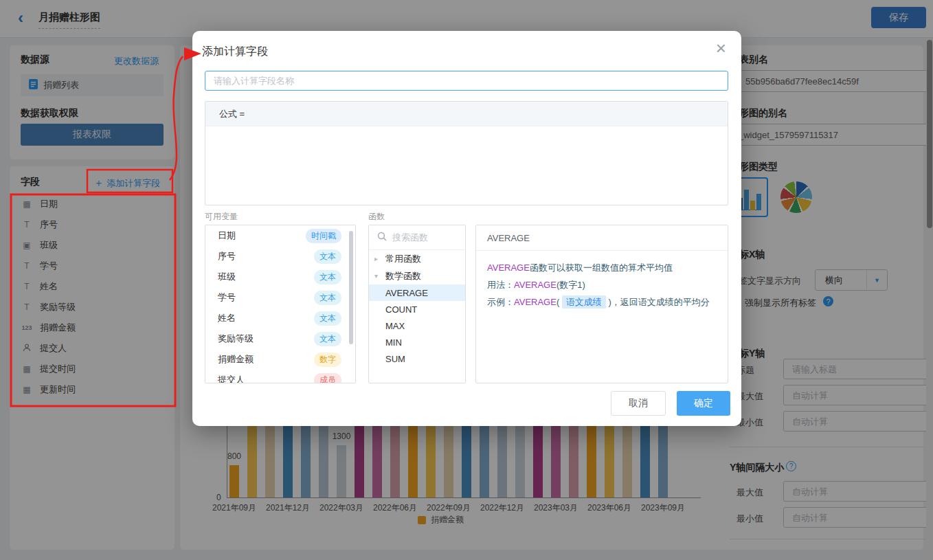  What do you see at coordinates (328, 360) in the screenshot?
I see `variable-type-badge: 数字` at bounding box center [328, 360].